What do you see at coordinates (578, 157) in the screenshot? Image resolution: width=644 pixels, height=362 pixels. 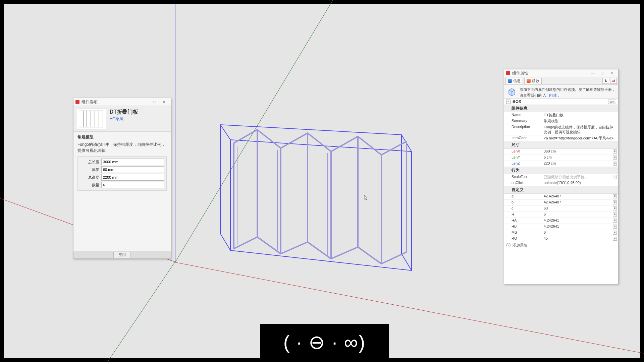 I see `attr-value: 6 cm` at bounding box center [578, 157].